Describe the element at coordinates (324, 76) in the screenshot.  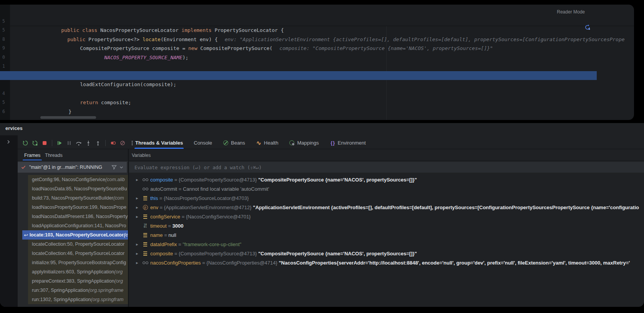
I see `code-line-text: loadApplicationConfiguration(composite, …` at that location.